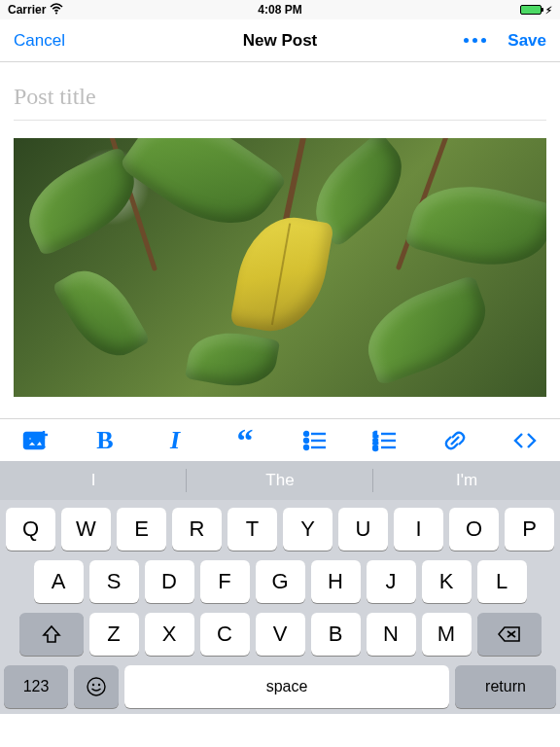 The height and width of the screenshot is (747, 560). I want to click on format-toolbar: B I “ 123, so click(280, 440).